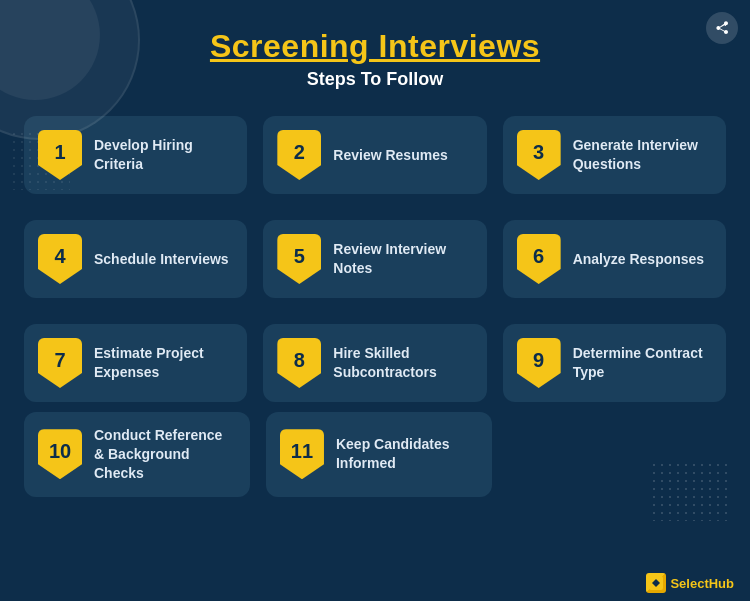 The image size is (750, 601). I want to click on step-badge-5: 5, so click(299, 259).